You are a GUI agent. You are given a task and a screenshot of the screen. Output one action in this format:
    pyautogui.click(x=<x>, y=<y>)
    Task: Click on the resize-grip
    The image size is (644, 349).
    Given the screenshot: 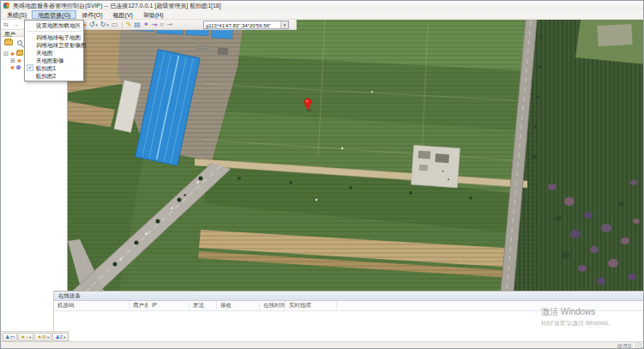 What is the action you would take?
    pyautogui.click(x=639, y=346)
    